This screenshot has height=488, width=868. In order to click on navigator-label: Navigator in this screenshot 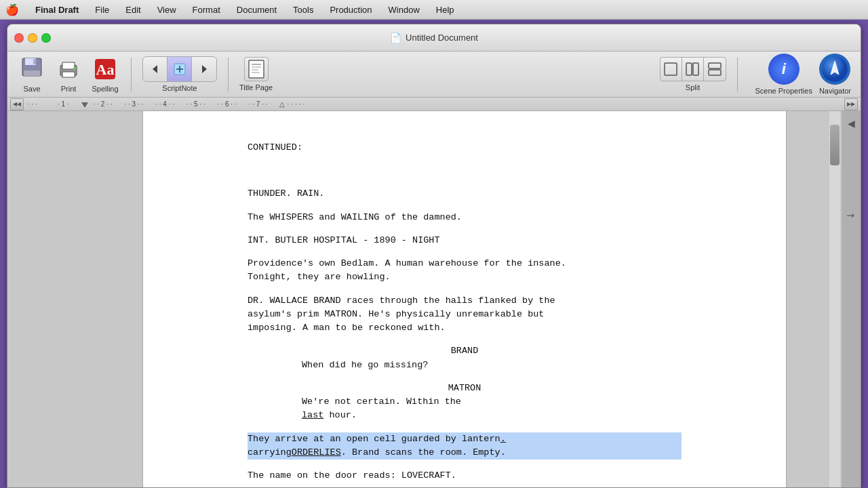, I will do `click(835, 91)`.